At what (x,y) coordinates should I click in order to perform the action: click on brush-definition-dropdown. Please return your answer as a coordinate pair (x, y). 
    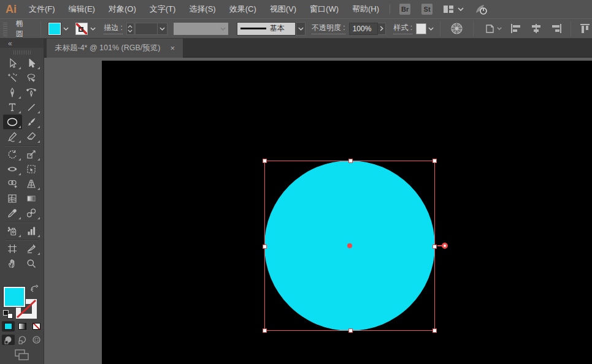
    Looking at the image, I should click on (301, 29).